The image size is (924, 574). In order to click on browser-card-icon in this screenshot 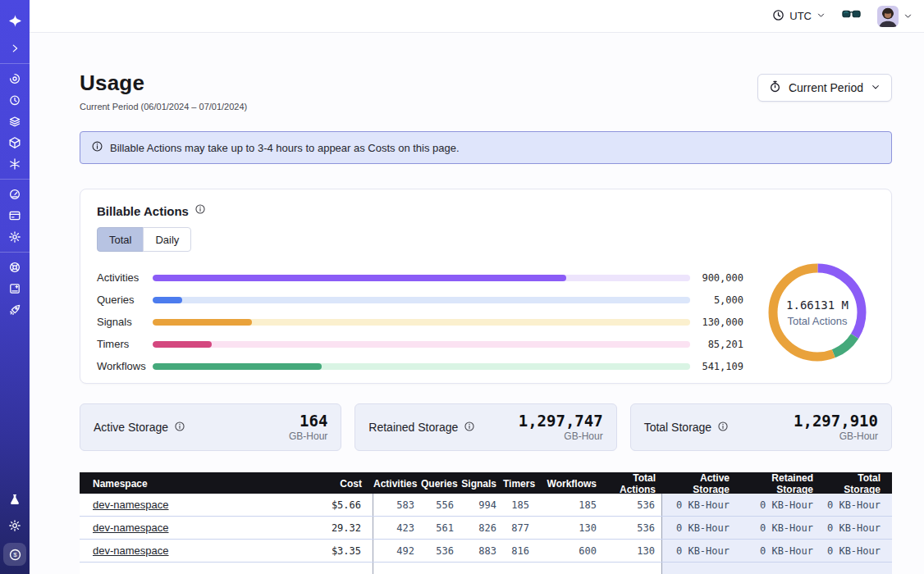, I will do `click(15, 216)`.